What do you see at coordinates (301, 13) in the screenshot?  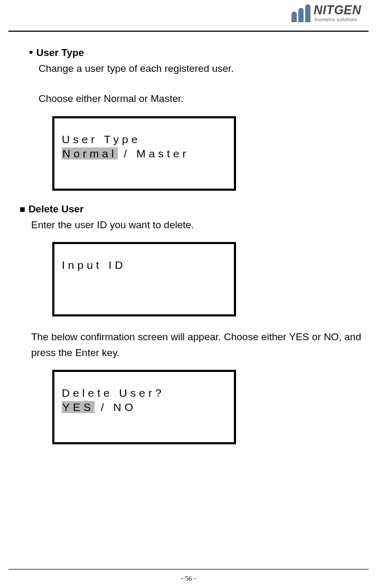 I see `logo-icon` at bounding box center [301, 13].